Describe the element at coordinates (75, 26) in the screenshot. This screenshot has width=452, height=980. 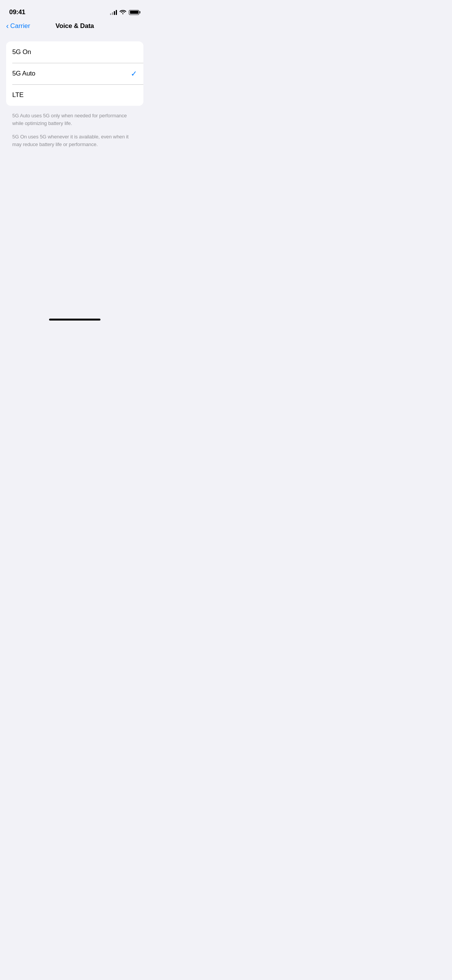
I see `nav-bar: ‹ Carrier Voice & Data` at that location.